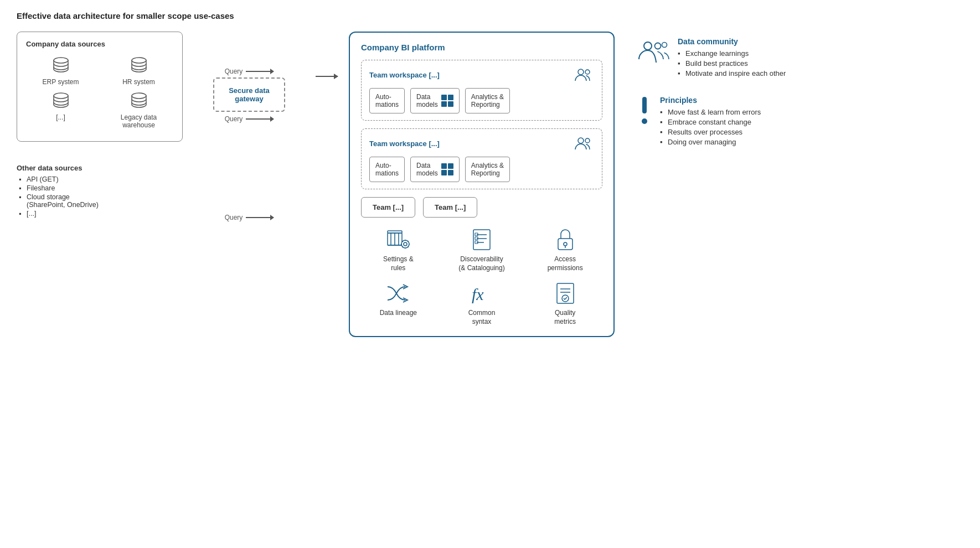 The image size is (980, 548). I want to click on quality-metrics-label: Qualitymetrics, so click(565, 318).